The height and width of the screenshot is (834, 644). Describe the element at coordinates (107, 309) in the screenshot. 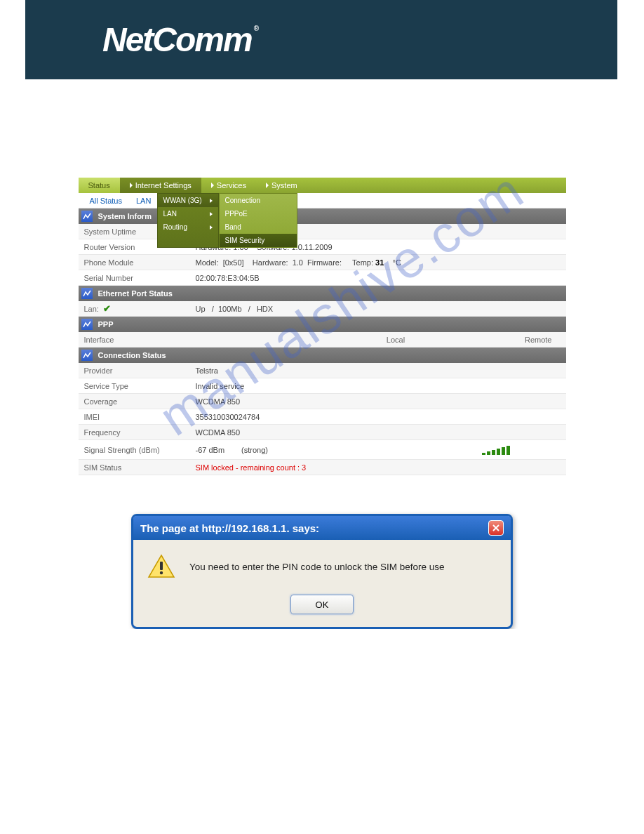

I see `check-icon: ✔` at that location.